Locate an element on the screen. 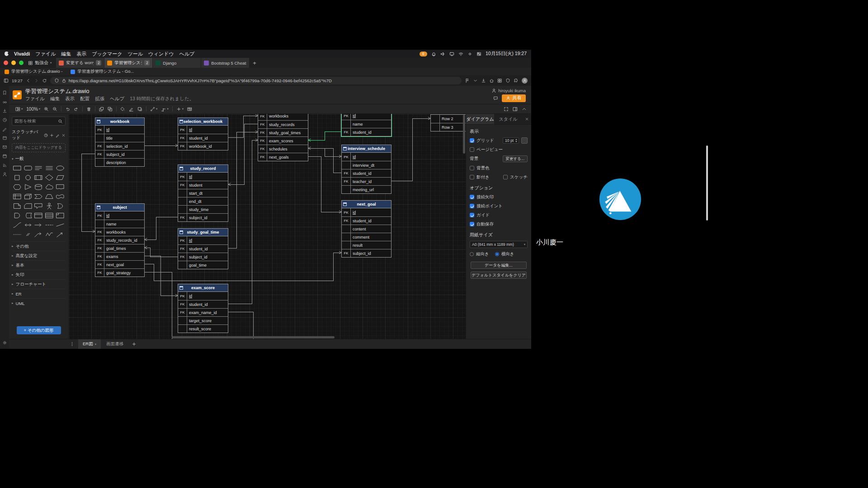  er-row: FKworkbooks is located at coordinates (120, 232).